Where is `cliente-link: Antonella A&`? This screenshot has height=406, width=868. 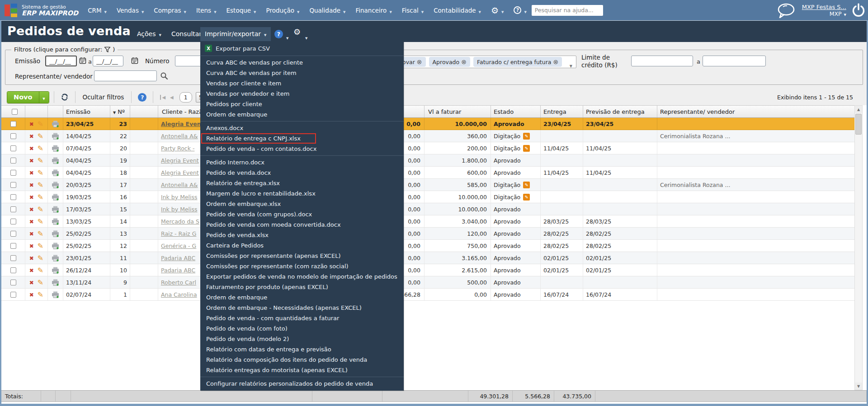
cliente-link: Antonella A& is located at coordinates (179, 185).